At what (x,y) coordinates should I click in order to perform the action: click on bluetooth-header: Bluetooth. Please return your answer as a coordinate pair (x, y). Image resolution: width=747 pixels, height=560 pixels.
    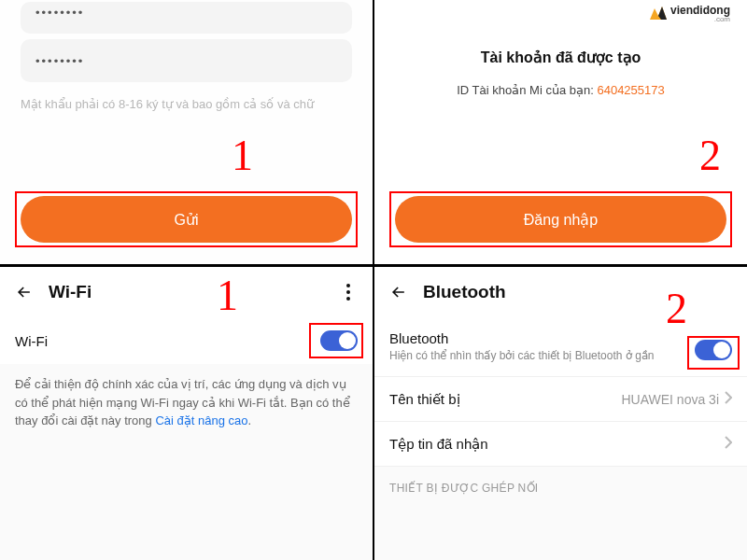
    Looking at the image, I should click on (560, 292).